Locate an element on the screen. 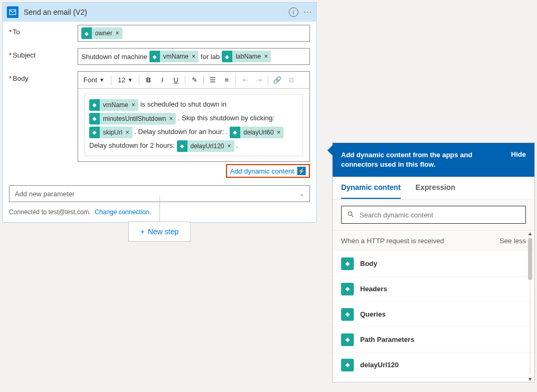  token-vmname: ◆vmName× is located at coordinates (114, 105).